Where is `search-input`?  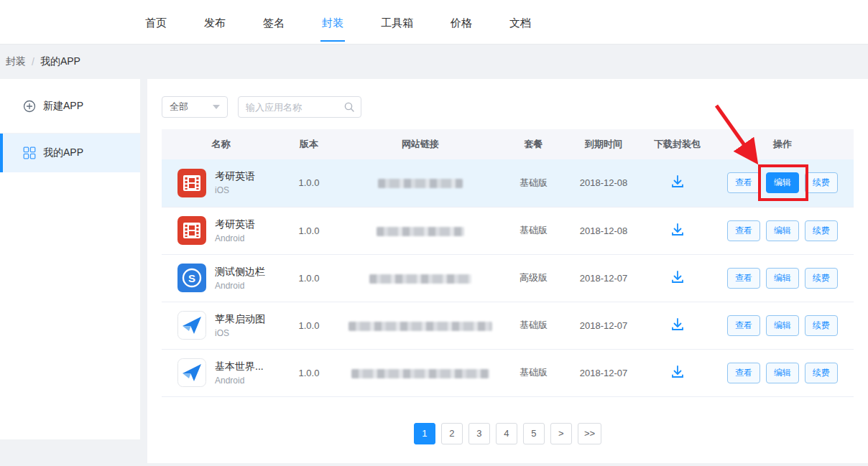
search-input is located at coordinates (295, 108).